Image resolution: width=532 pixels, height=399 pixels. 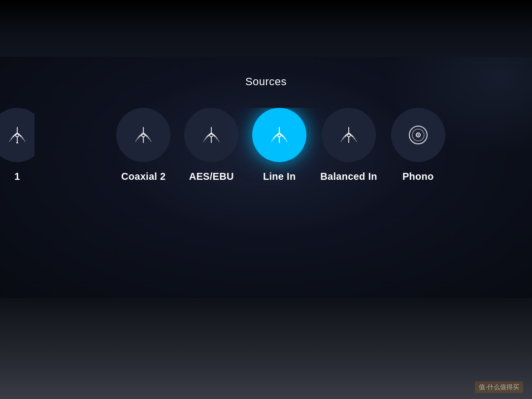 What do you see at coordinates (17, 135) in the screenshot?
I see `antenna-icon-partial` at bounding box center [17, 135].